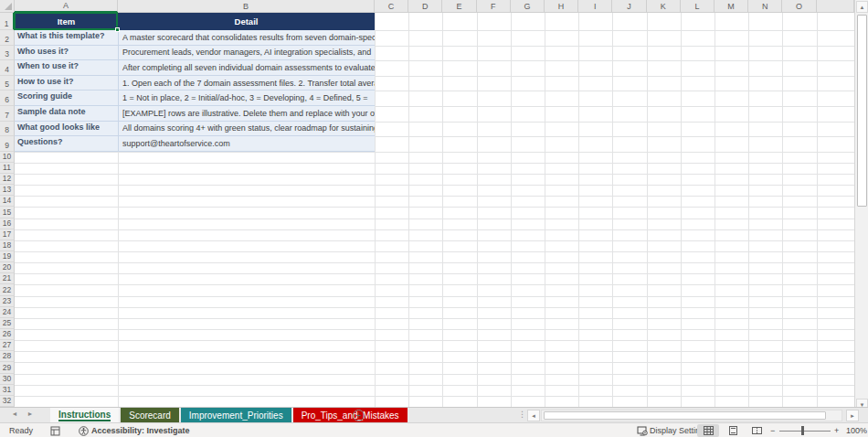  What do you see at coordinates (7, 38) in the screenshot?
I see `row-header-2: 2` at bounding box center [7, 38].